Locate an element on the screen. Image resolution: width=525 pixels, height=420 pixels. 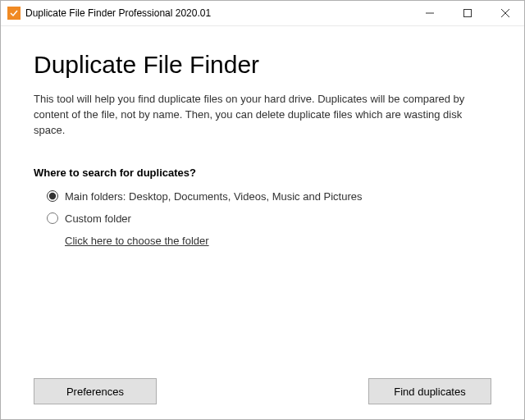
section-label: Where to search for duplicates? is located at coordinates (262, 172).